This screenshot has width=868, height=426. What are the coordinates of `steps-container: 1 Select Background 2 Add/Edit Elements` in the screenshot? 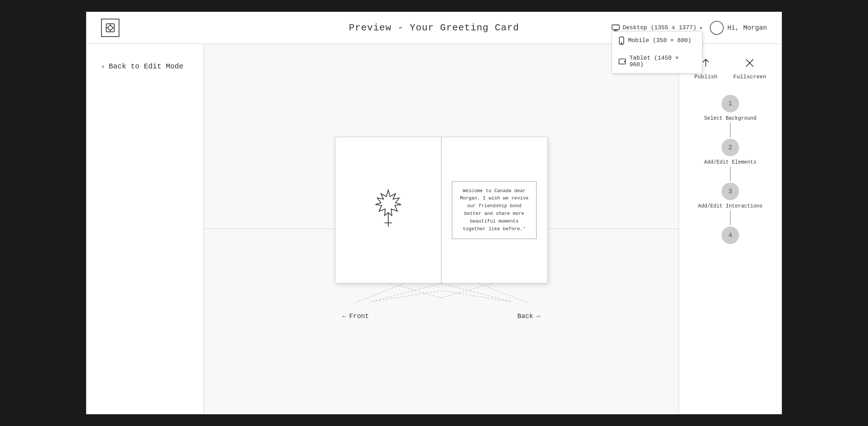 It's located at (730, 169).